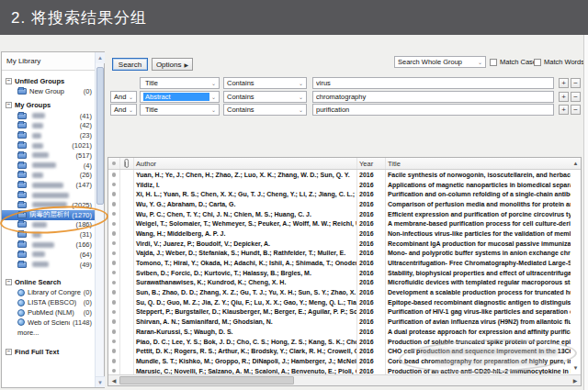  I want to click on sidebar-group-item: (4), so click(48, 165).